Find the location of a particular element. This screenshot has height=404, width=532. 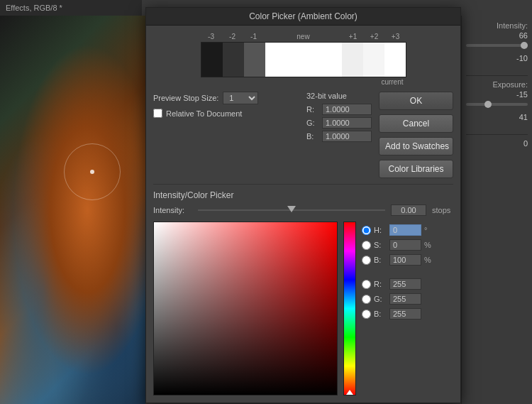

ellipse-center-dot is located at coordinates (92, 172).